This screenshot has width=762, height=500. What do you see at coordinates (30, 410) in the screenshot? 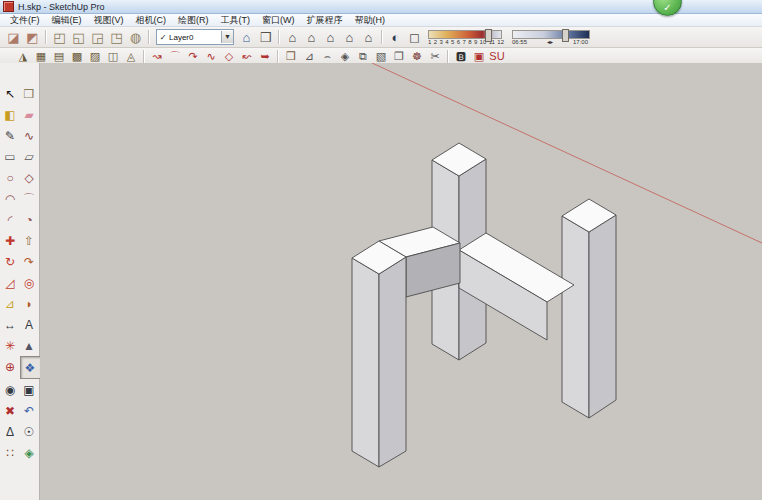
I see `tool-zoom-previous: ↶` at bounding box center [30, 410].